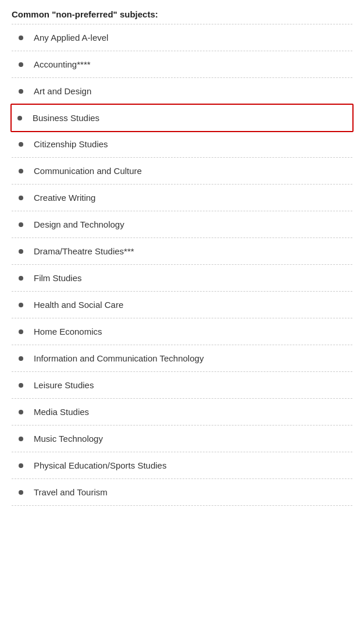 Image resolution: width=364 pixels, height=624 pixels. I want to click on list-item-citizenship-studies: Citizenship Studies, so click(182, 144).